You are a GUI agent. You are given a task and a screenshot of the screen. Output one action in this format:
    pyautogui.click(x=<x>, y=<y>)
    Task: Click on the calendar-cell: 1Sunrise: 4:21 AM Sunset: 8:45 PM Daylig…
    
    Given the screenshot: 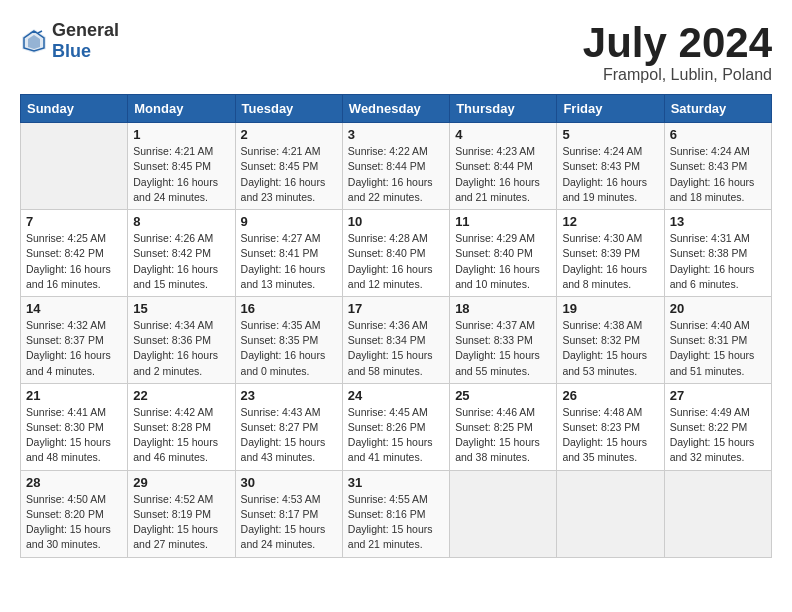 What is the action you would take?
    pyautogui.click(x=182, y=166)
    